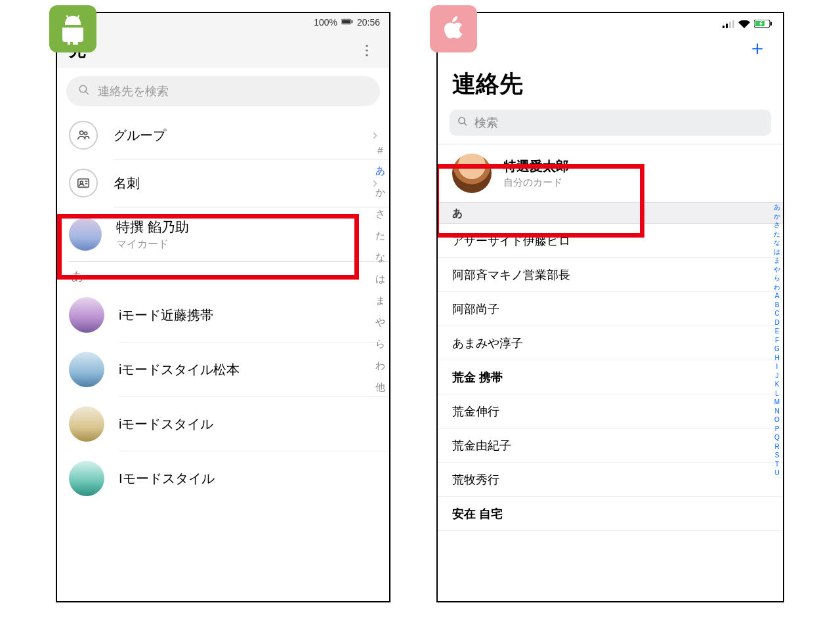  What do you see at coordinates (777, 377) in the screenshot?
I see `index-letter: J` at bounding box center [777, 377].